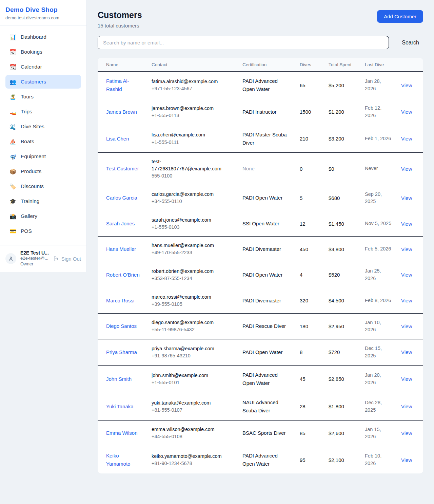 This screenshot has height=504, width=434. I want to click on customer-name-link: Priya Sharma, so click(121, 352).